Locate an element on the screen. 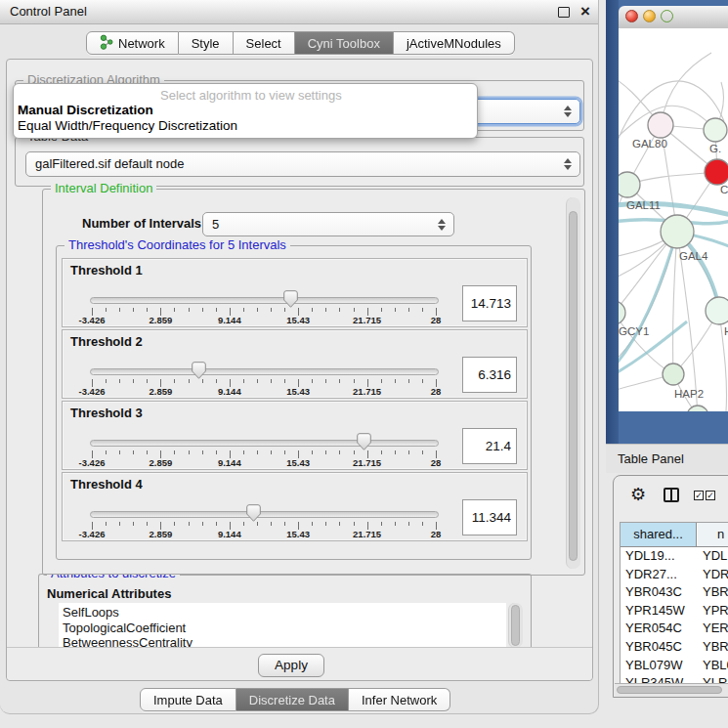 This screenshot has width=728, height=728. close-icon: × is located at coordinates (585, 12).